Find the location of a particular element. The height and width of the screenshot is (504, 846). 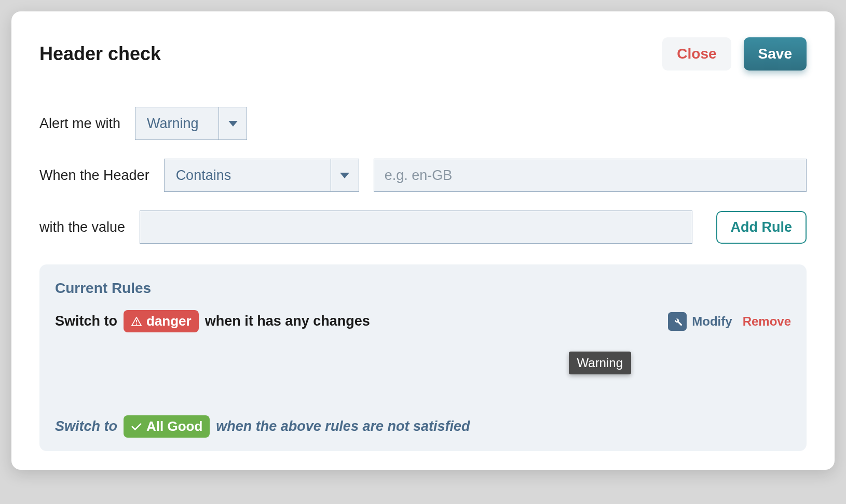

modify-button: Modify is located at coordinates (700, 321).